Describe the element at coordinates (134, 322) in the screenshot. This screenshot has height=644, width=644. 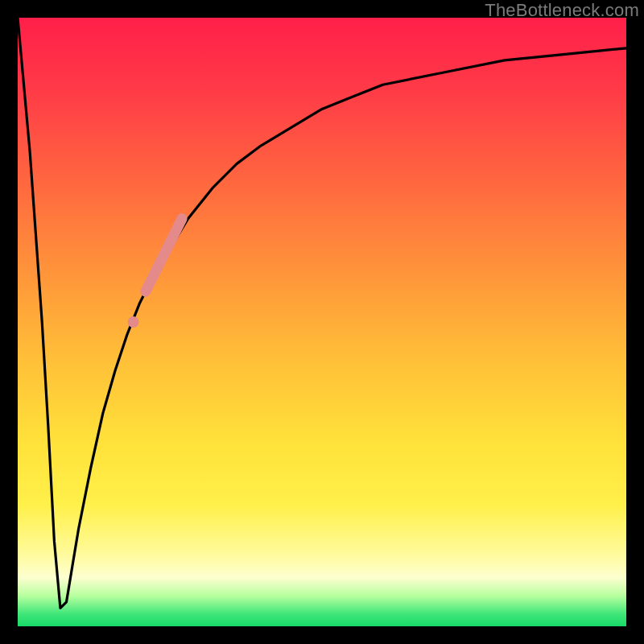
I see `highlight-dot` at that location.